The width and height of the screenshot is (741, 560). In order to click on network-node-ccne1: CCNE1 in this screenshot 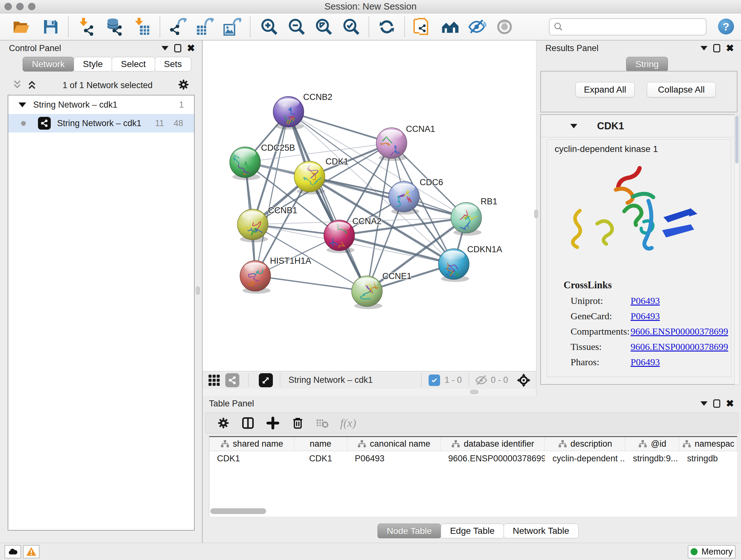, I will do `click(382, 290)`.